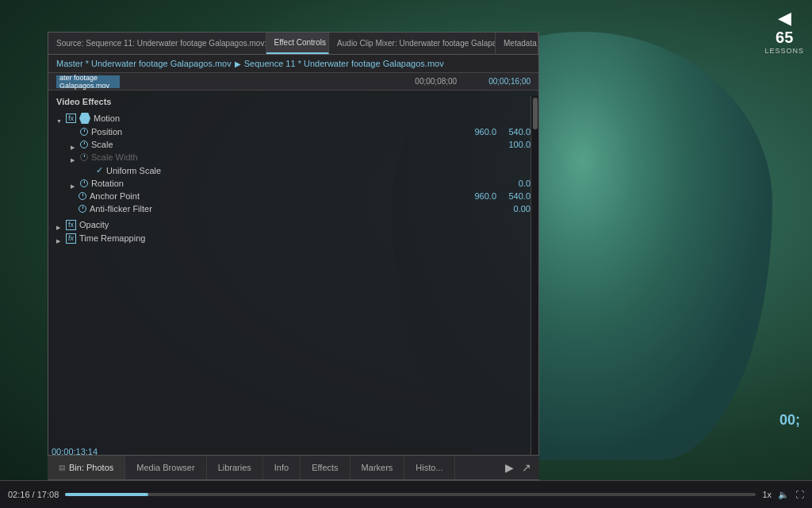  I want to click on uniform-scale-row: ✓ Uniform Scale, so click(313, 170).